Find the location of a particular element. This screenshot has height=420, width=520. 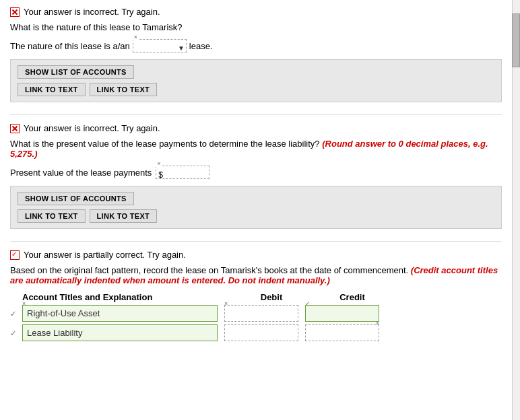

section2-question-main: What is the present value of the lease p… is located at coordinates (165, 144).